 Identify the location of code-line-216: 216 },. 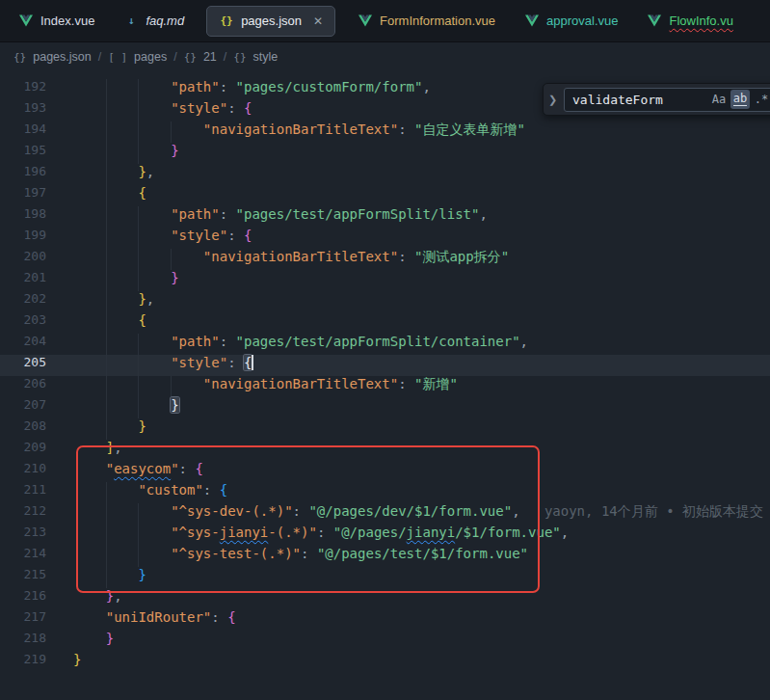
(385, 599).